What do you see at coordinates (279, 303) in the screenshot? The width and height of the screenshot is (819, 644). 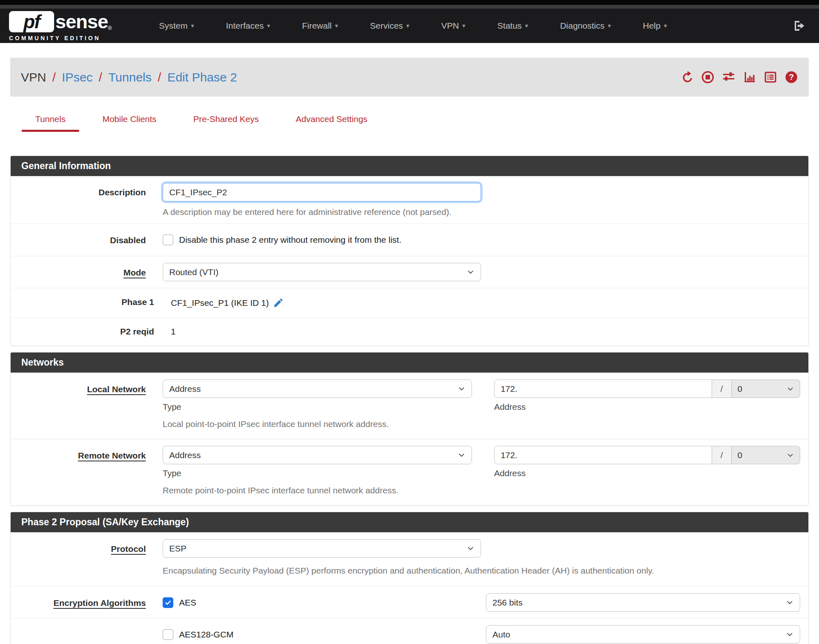 I see `pencil-icon` at bounding box center [279, 303].